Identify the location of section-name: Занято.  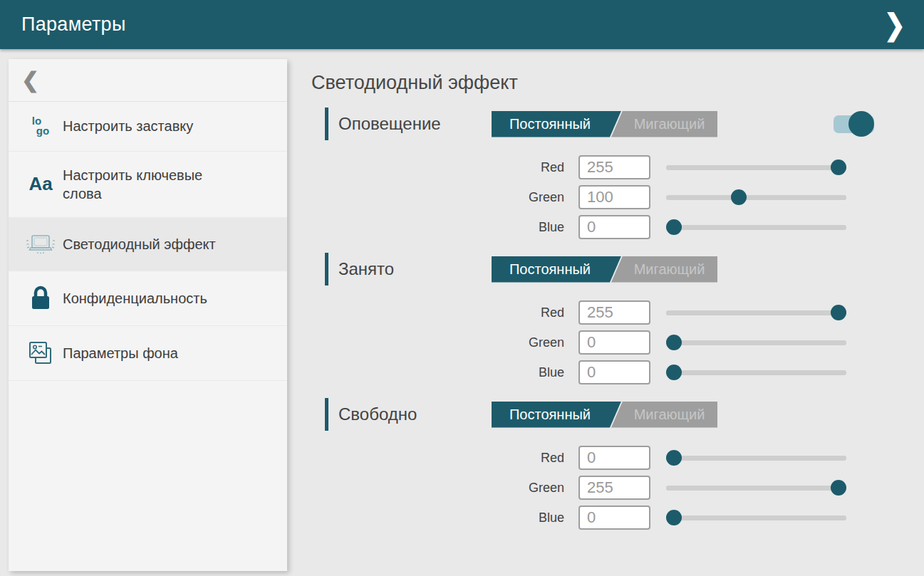
(415, 269).